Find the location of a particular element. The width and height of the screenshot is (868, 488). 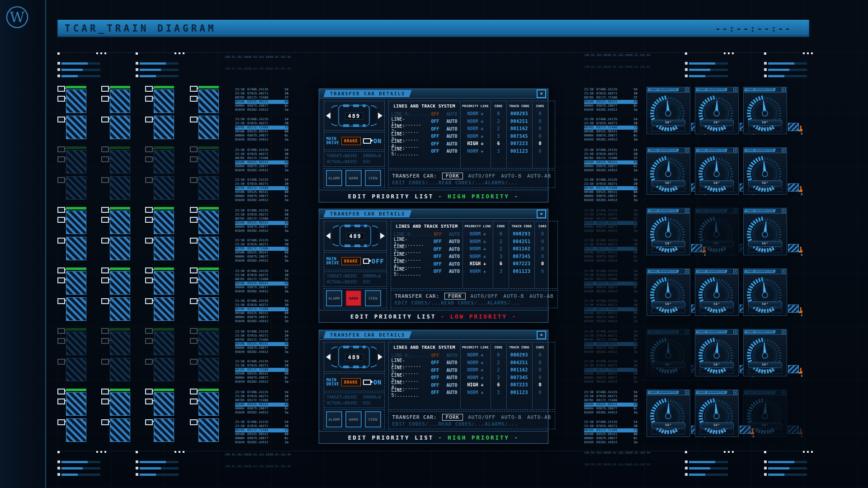

priority-level-button: HIGH+ is located at coordinates (476, 144).